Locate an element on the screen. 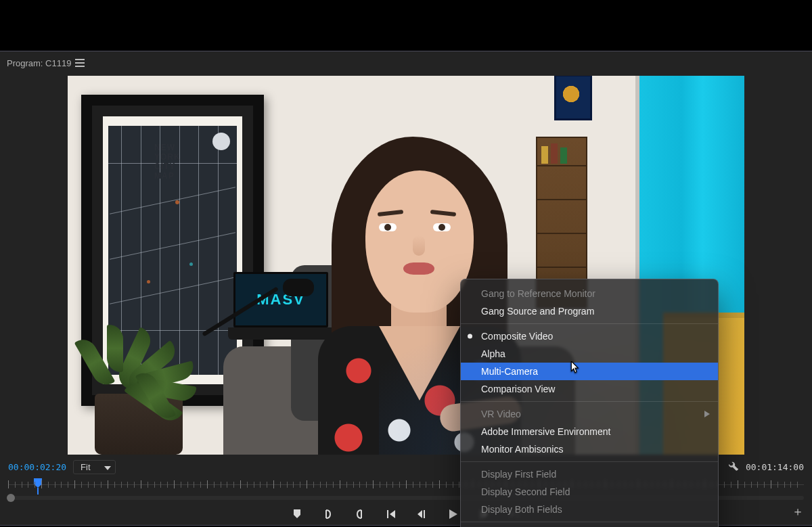 The width and height of the screenshot is (812, 527). menu-item-gang-to-reference-monitor: Gang to Reference Monitor is located at coordinates (589, 294).